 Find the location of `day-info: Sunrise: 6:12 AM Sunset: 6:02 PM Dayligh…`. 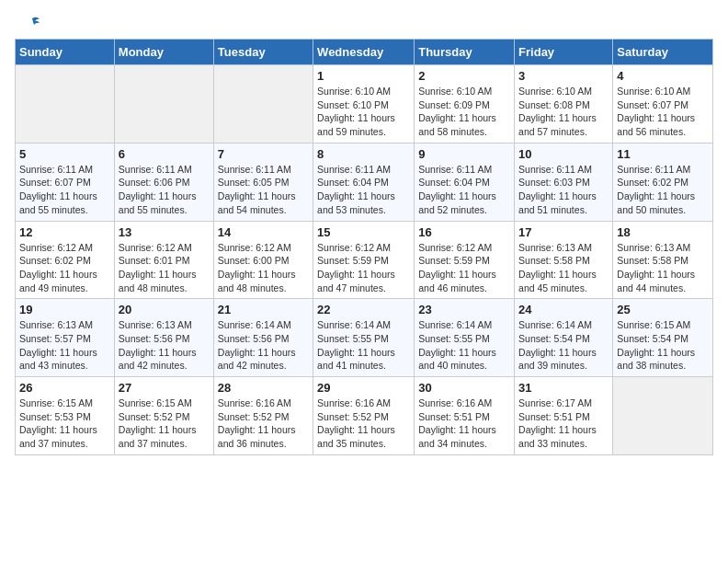

day-info: Sunrise: 6:12 AM Sunset: 6:02 PM Dayligh… is located at coordinates (64, 269).